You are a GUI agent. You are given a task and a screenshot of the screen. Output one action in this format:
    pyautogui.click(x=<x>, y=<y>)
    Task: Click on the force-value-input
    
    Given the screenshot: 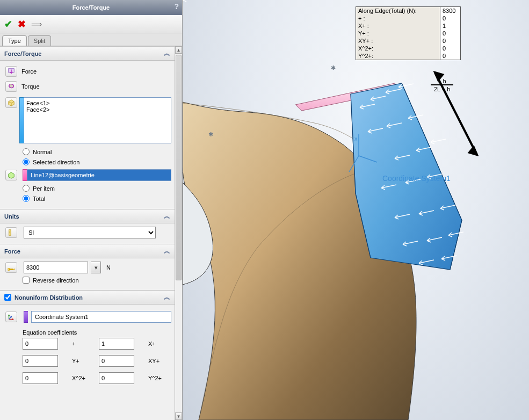 What is the action you would take?
    pyautogui.click(x=56, y=267)
    